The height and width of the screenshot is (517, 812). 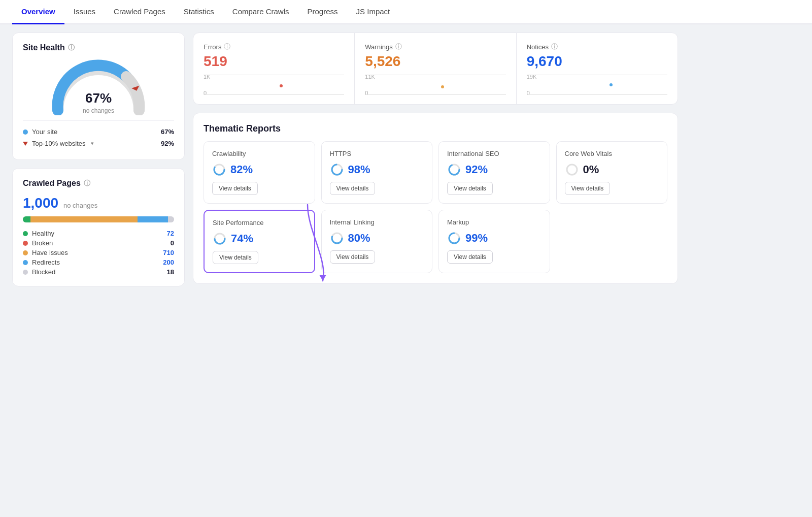 I want to click on errors-value: 519, so click(x=274, y=61).